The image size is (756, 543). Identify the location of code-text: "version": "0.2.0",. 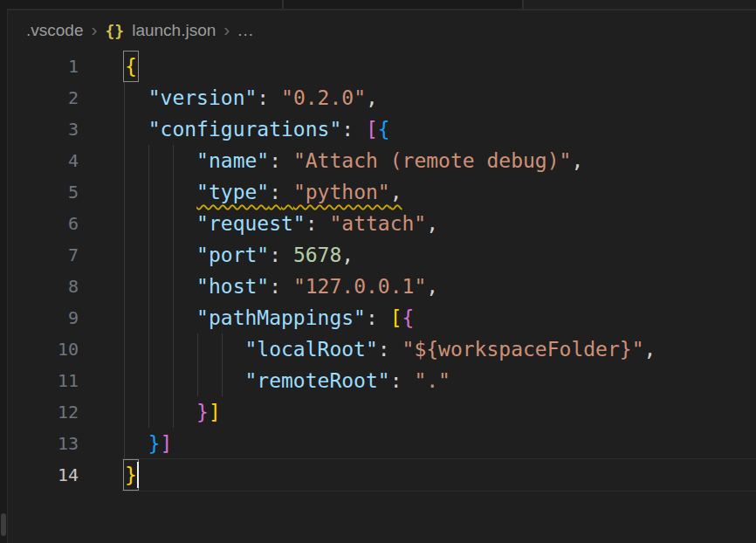
(229, 98).